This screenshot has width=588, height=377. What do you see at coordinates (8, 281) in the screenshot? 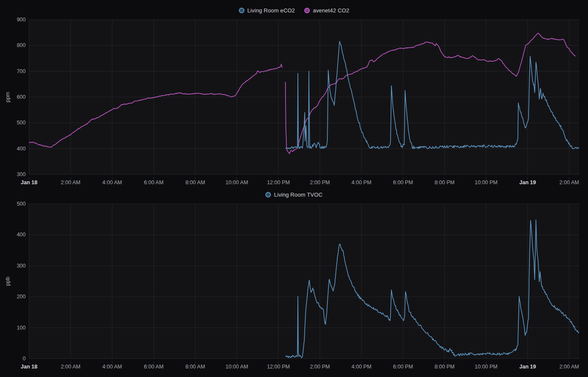
I see `tvoc-y-axis-unit: ppb` at bounding box center [8, 281].